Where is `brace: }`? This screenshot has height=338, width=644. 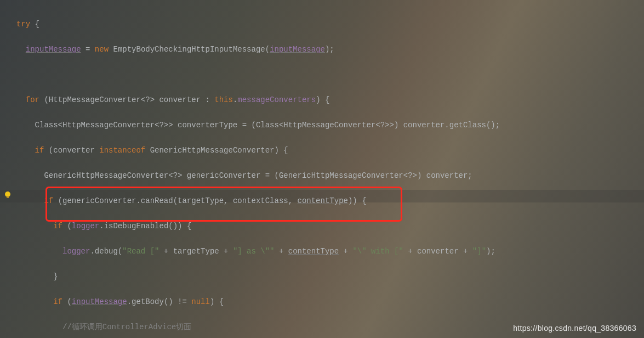
brace: } is located at coordinates (55, 277).